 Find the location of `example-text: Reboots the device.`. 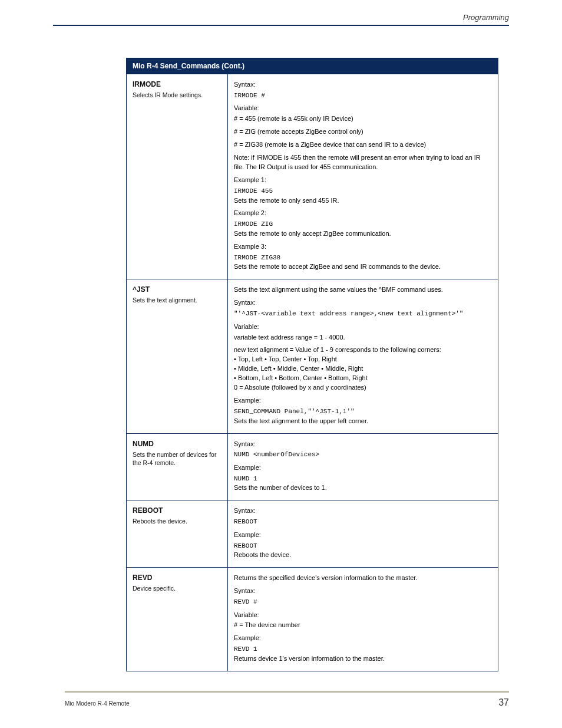

example-text: Reboots the device. is located at coordinates (363, 555).